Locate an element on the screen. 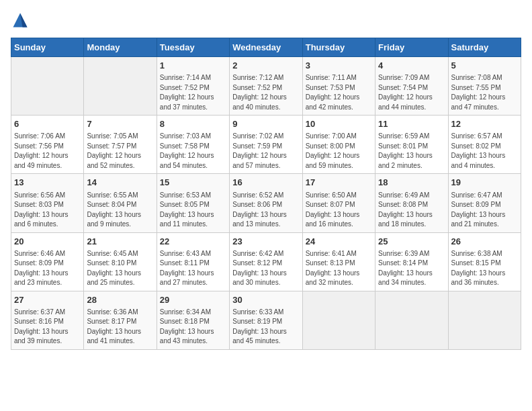 The width and height of the screenshot is (532, 411). day-number: 13 is located at coordinates (47, 183).